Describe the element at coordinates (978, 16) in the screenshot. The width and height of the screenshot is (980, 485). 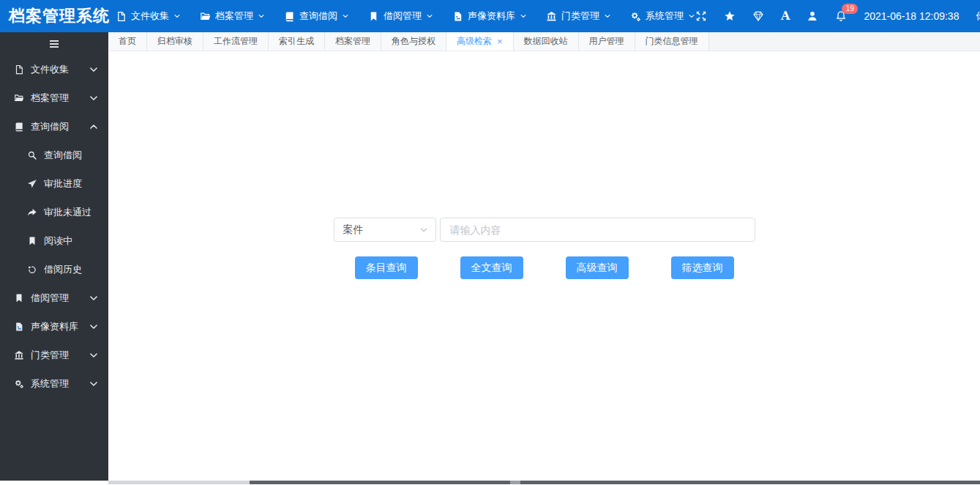
I see `user-greeting: 你好 管理员` at that location.